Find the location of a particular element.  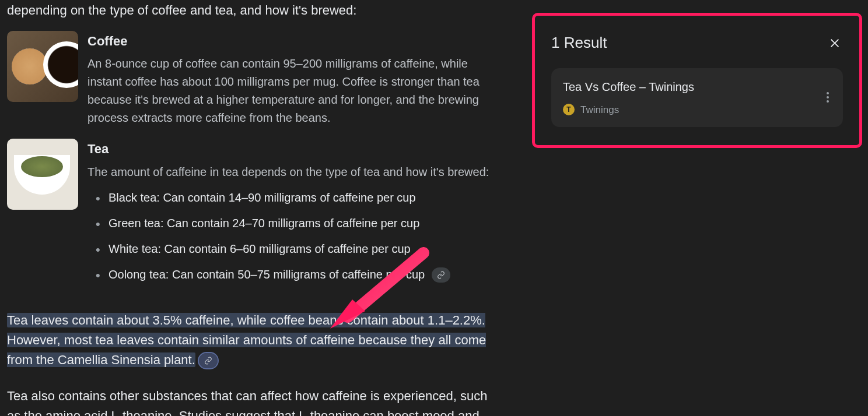

tea-heading: Tea is located at coordinates (294, 149).